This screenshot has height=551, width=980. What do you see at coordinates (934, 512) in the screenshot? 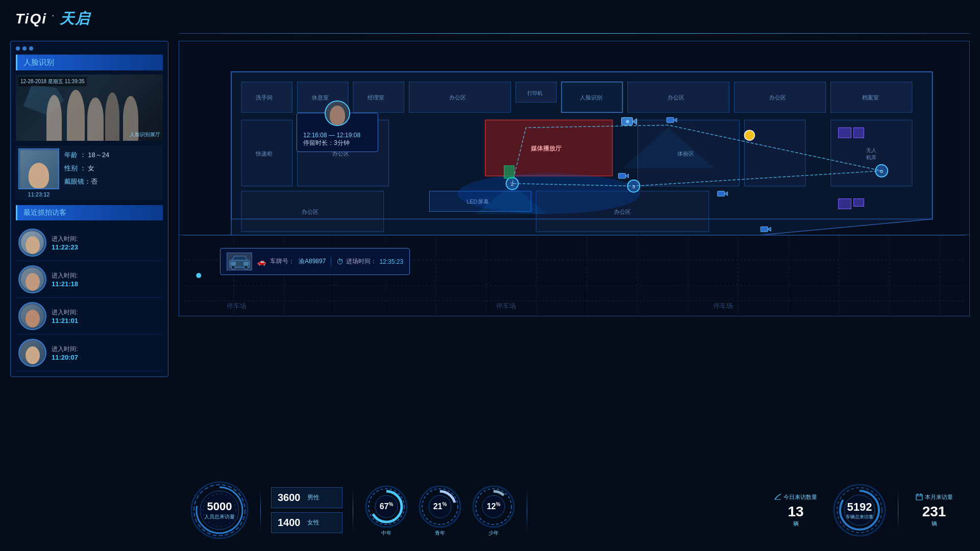
I see `monthly-visits-count: 231` at bounding box center [934, 512].